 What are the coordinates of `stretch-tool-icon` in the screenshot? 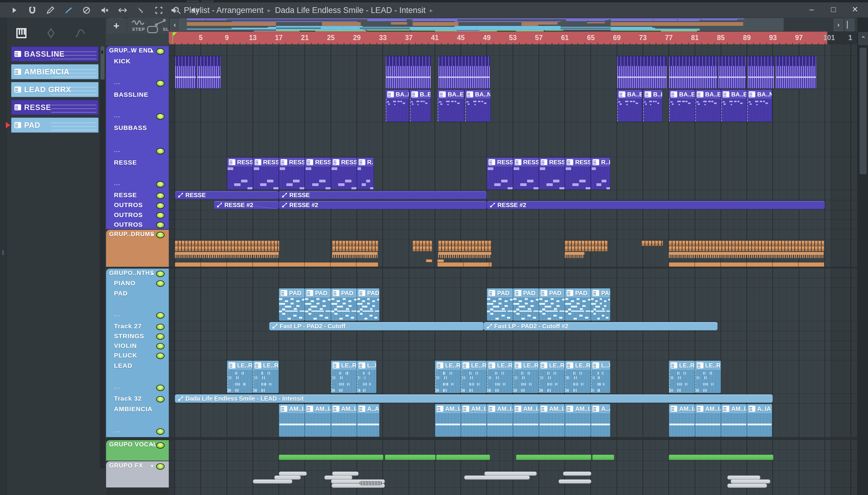 It's located at (123, 10).